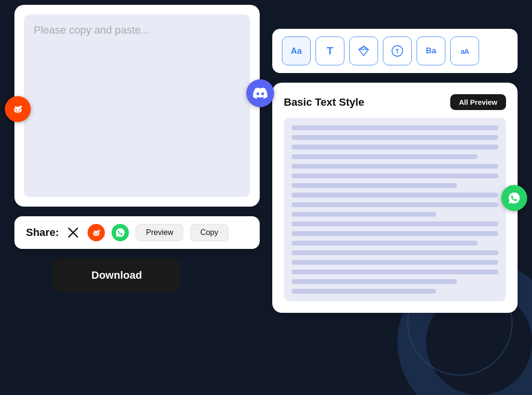 The width and height of the screenshot is (532, 395). Describe the element at coordinates (120, 233) in the screenshot. I see `share-whatsapp-icon` at that location.